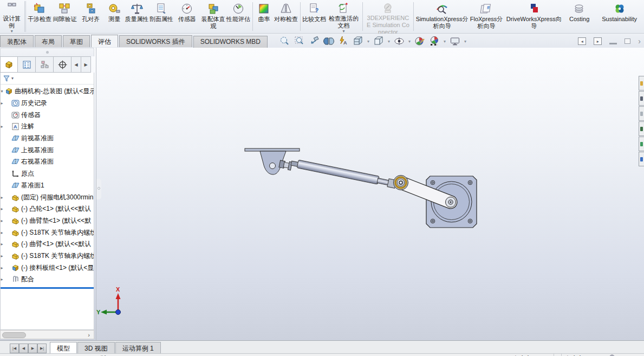 The height and width of the screenshot is (356, 644). Describe the element at coordinates (47, 288) in the screenshot. I see `rollback-bar` at that location.